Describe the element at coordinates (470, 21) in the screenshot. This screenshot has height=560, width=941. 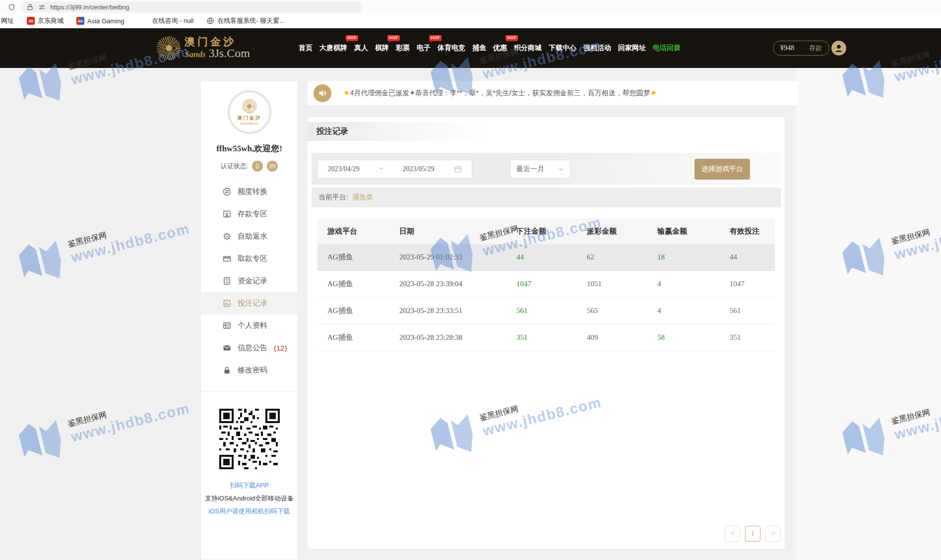
I see `bookmarks-bar: 网址 JD京东商城 AGAsia Gaming 在线咨询 - null 在线客服…` at that location.